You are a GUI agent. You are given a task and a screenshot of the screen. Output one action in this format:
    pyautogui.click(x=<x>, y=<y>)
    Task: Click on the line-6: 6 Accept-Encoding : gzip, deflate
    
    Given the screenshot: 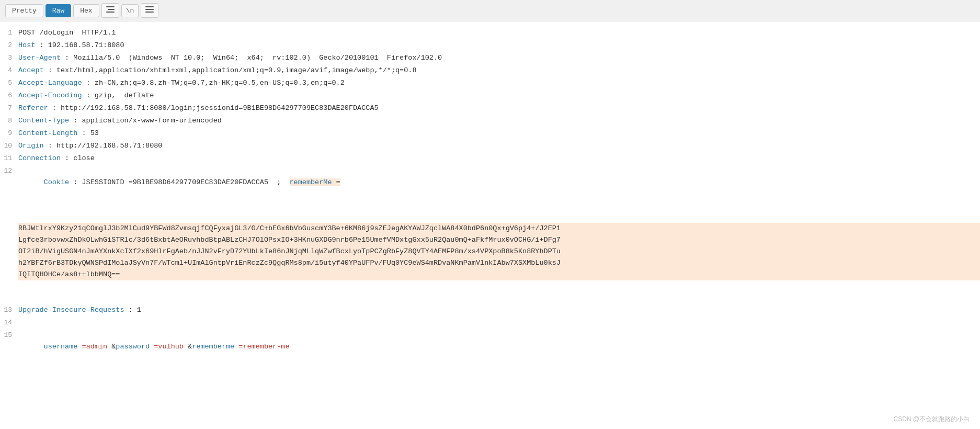 What is the action you would take?
    pyautogui.click(x=490, y=96)
    